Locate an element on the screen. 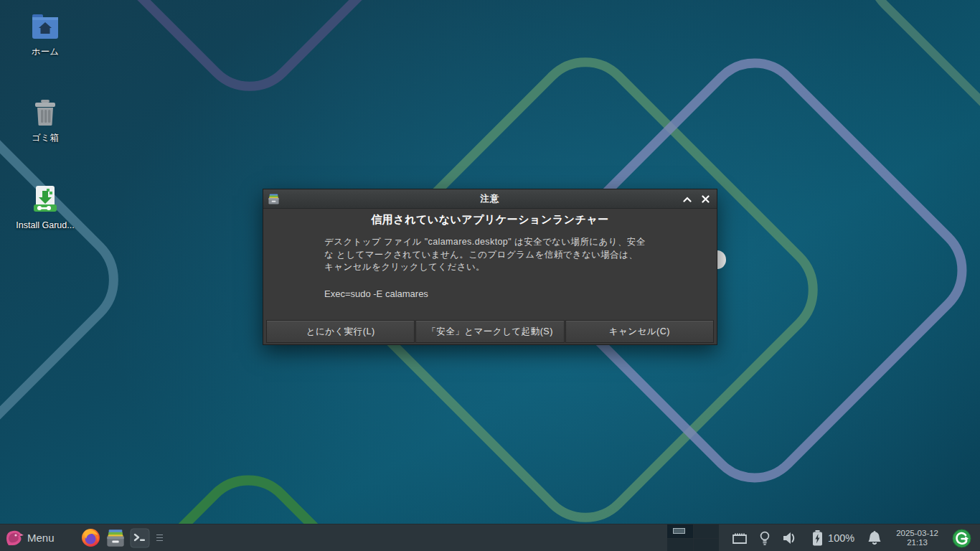  workspace-window-thumbnail is located at coordinates (679, 531).